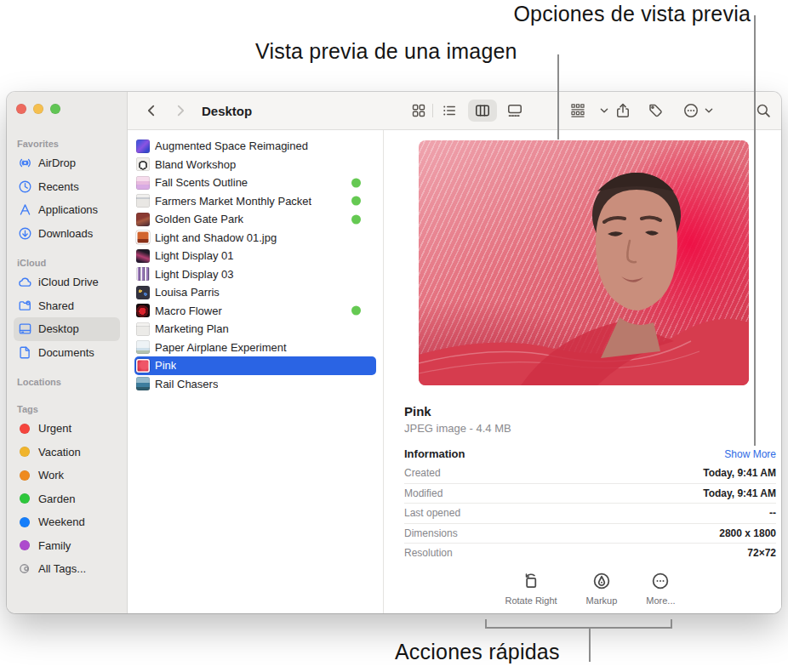 This screenshot has width=788, height=672. I want to click on downloads-icon, so click(25, 233).